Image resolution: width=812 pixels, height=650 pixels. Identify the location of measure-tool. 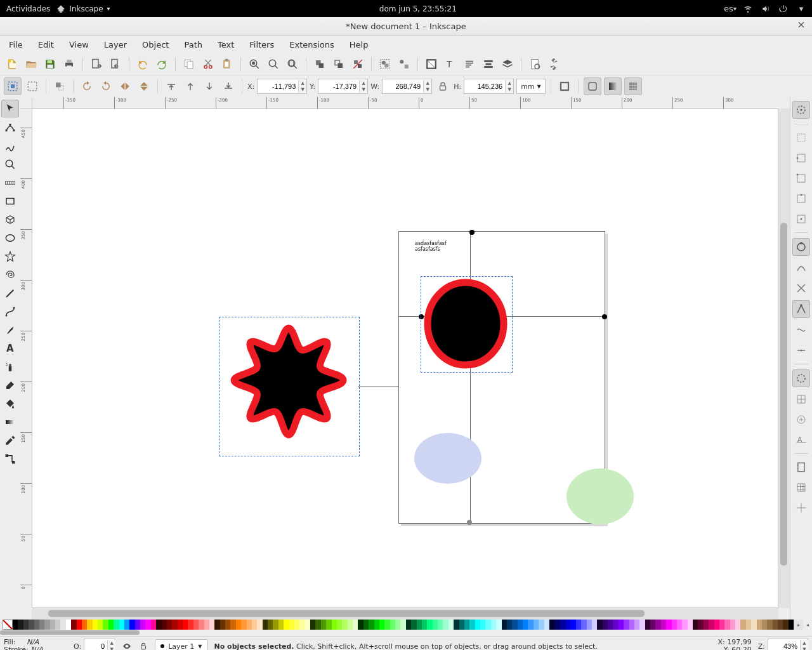
(10, 183).